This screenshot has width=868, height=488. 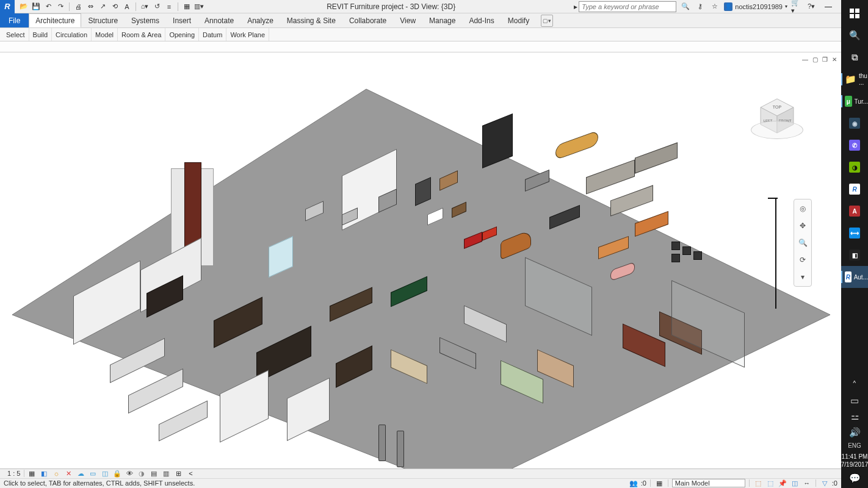 I want to click on exchange-icon: 🛒▾, so click(x=797, y=7).